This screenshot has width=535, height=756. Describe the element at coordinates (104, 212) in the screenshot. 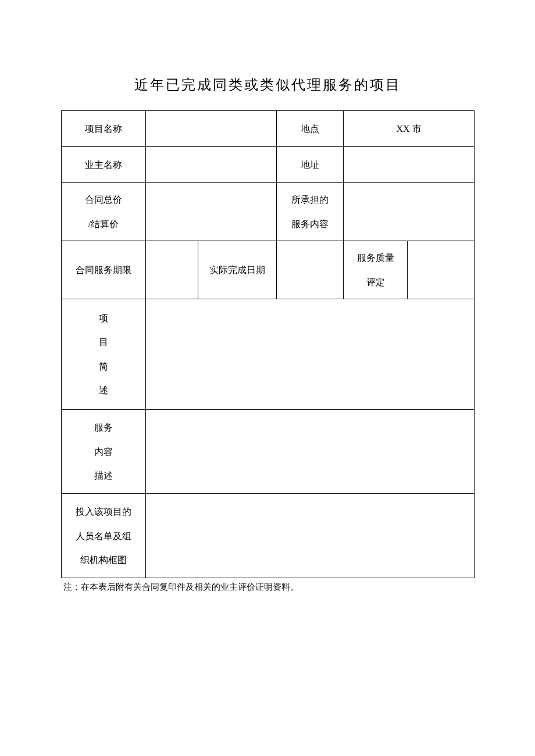

I see `label-contract-price: 合同总价 /结算价` at that location.